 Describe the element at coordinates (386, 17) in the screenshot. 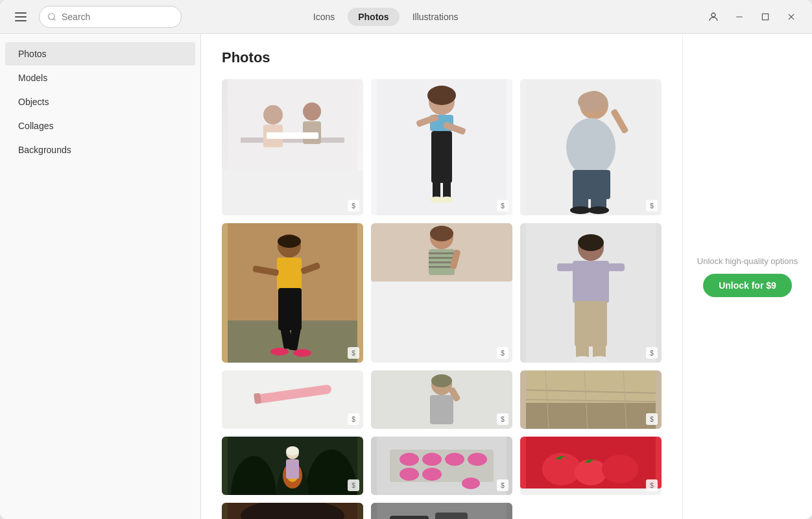

I see `nav-tabs: Icons Photos Illustrations` at that location.